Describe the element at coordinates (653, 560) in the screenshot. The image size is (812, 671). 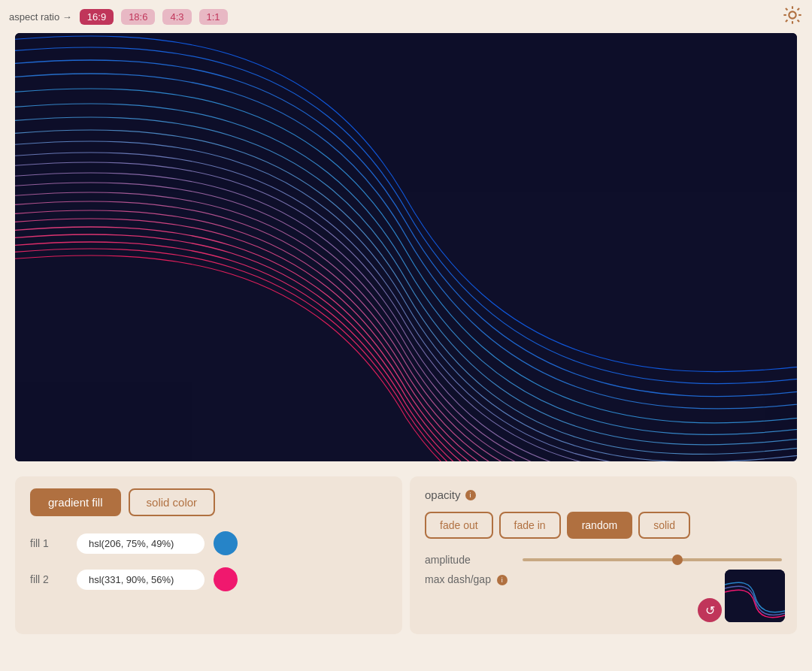
I see `amplitude-slider` at that location.